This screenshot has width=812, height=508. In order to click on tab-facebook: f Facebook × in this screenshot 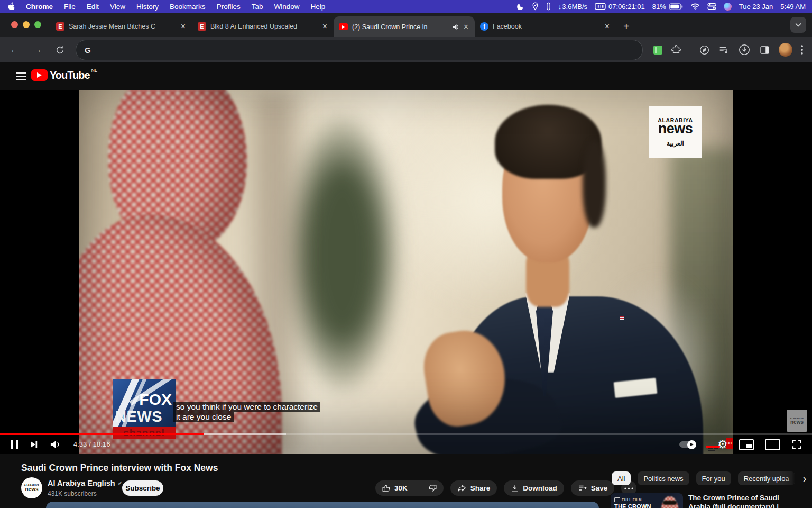, I will do `click(546, 26)`.